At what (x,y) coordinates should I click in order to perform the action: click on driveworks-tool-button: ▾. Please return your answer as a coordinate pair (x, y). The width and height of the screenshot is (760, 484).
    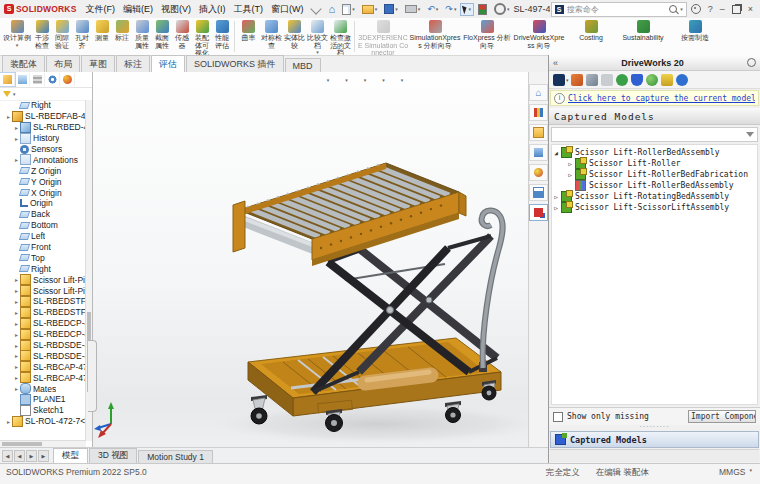
    Looking at the image, I should click on (561, 80).